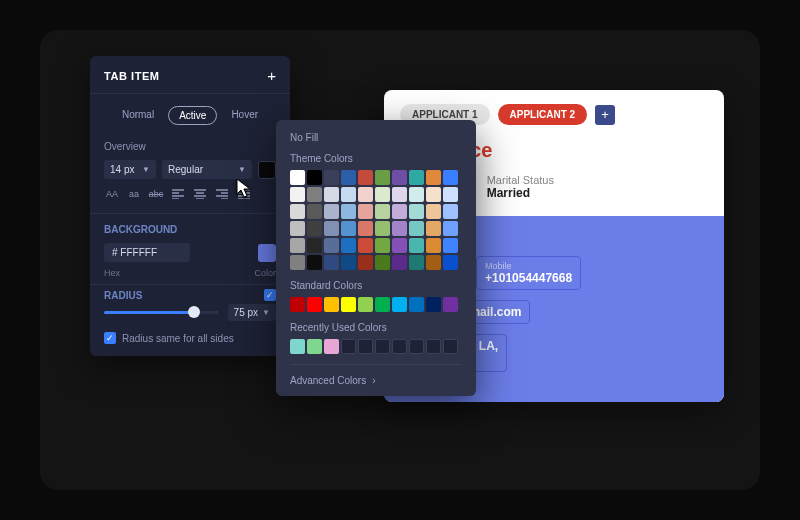 The image size is (800, 520). What do you see at coordinates (267, 253) in the screenshot?
I see `background-color-swatch` at bounding box center [267, 253].